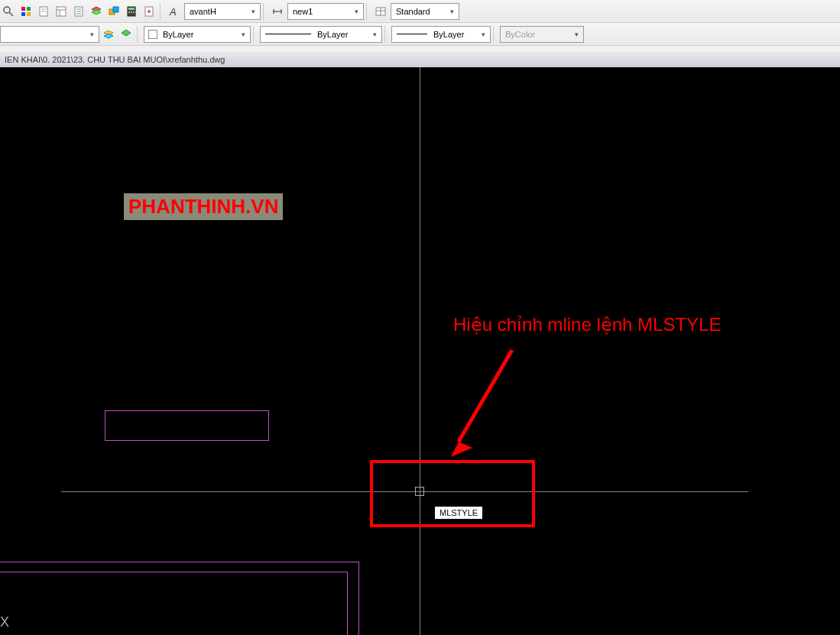 This screenshot has width=840, height=635. What do you see at coordinates (537, 34) in the screenshot?
I see `plotstyle-value: ByColor` at bounding box center [537, 34].